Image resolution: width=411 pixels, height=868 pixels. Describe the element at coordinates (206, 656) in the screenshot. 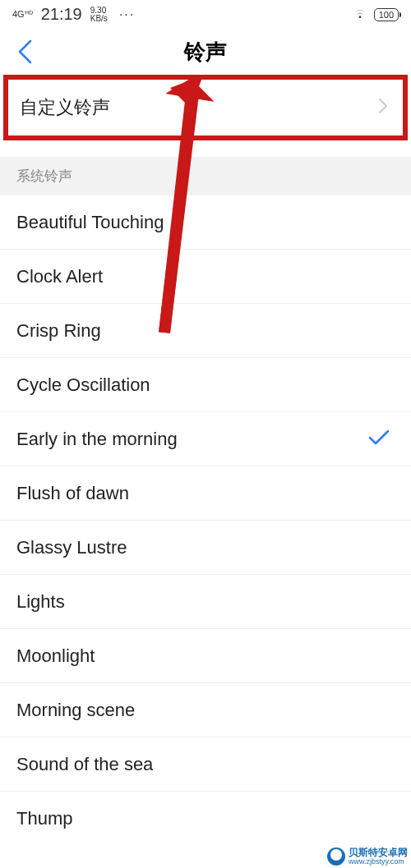

I see `ringtone-item: Moonlight` at that location.